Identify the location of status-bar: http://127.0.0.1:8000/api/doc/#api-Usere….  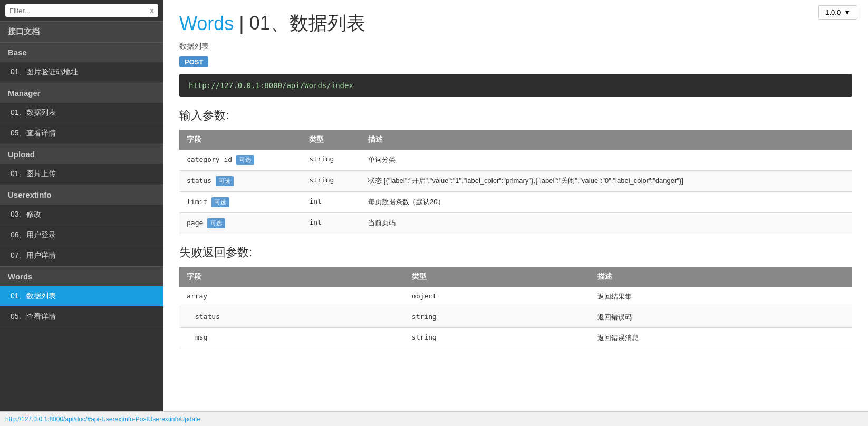
(434, 419).